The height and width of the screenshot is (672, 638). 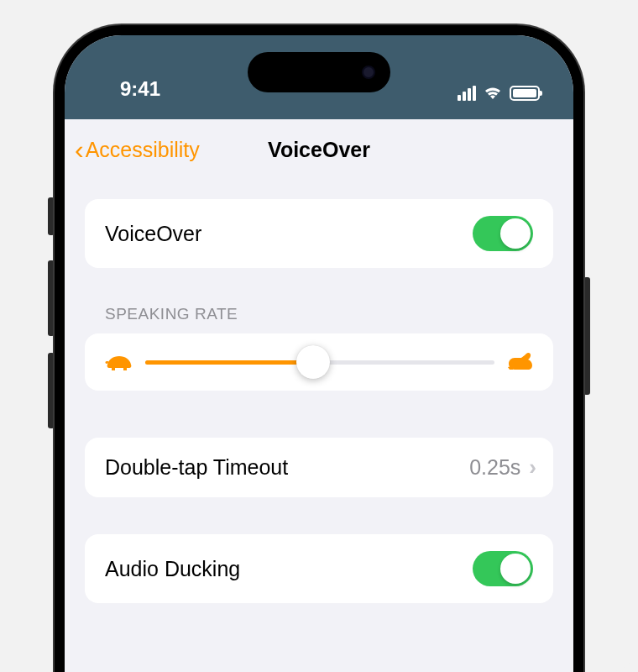 What do you see at coordinates (143, 150) in the screenshot?
I see `back-label: Accessibility` at bounding box center [143, 150].